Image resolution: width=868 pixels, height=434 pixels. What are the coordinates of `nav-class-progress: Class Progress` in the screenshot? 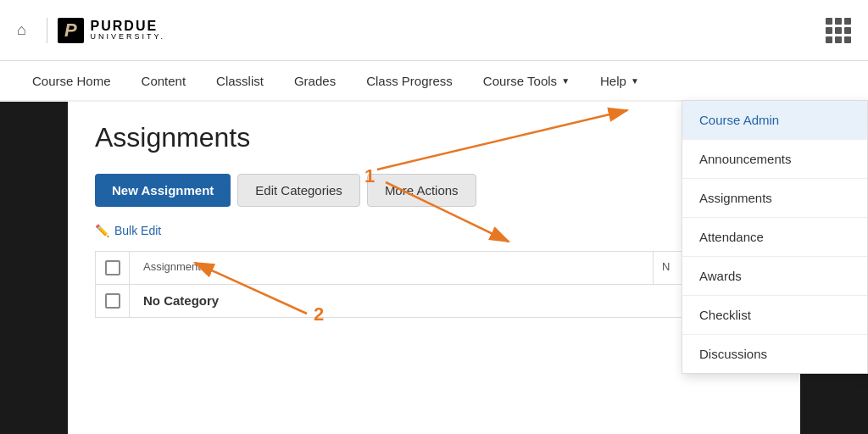 It's located at (409, 81).